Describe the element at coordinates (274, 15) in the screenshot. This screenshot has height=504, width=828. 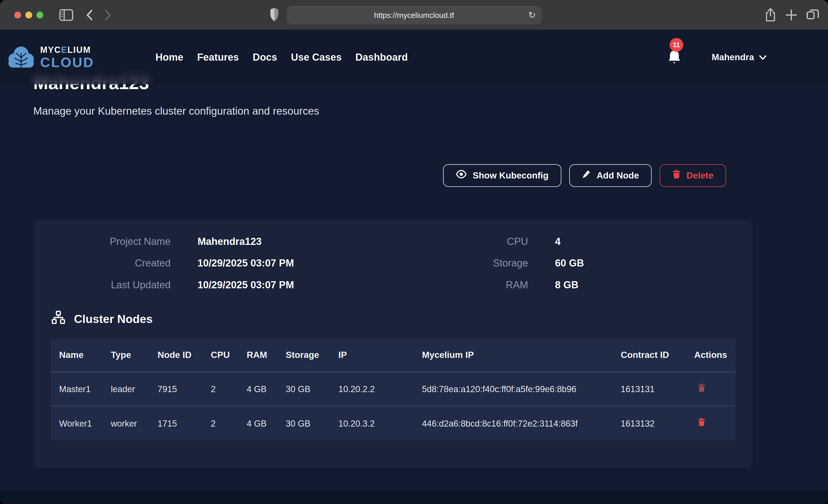
I see `privacy-shield-icon` at that location.